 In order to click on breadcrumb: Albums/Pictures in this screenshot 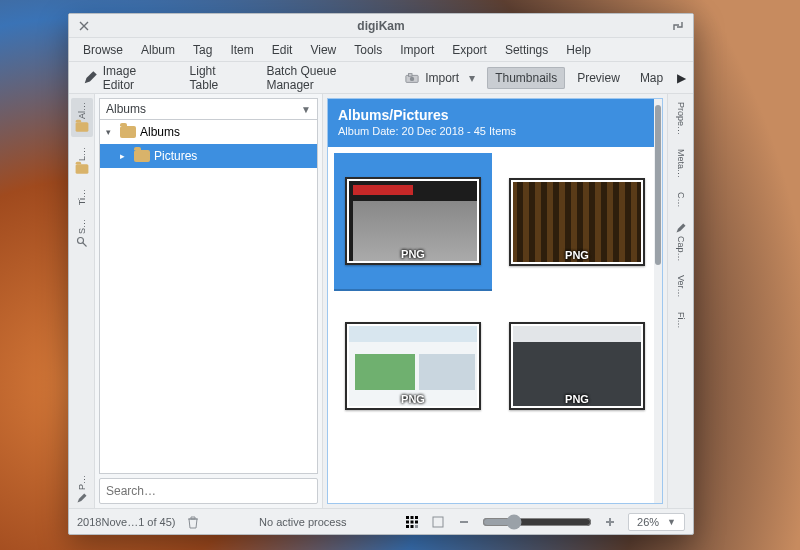, I will do `click(495, 115)`.